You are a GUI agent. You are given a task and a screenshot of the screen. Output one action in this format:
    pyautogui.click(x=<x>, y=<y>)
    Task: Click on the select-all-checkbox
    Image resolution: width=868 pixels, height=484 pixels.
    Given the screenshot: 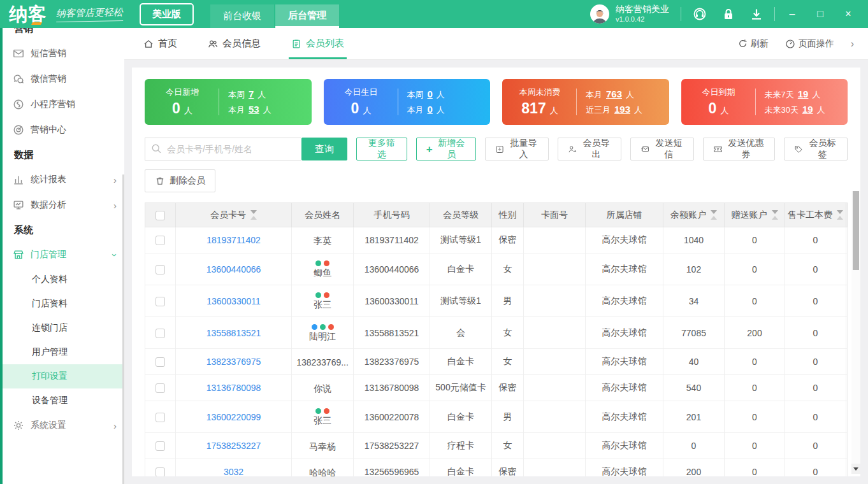 What is the action you would take?
    pyautogui.click(x=161, y=215)
    